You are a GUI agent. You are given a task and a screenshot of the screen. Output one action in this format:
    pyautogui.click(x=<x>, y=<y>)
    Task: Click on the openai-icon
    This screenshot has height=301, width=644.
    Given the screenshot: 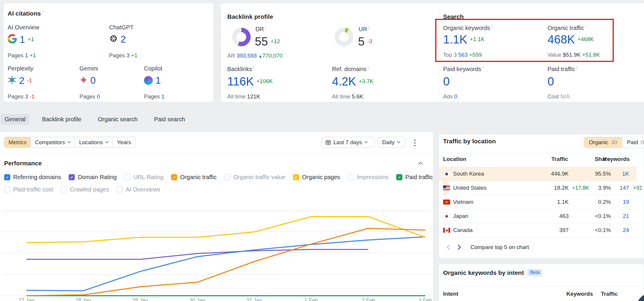 What is the action you would take?
    pyautogui.click(x=113, y=39)
    